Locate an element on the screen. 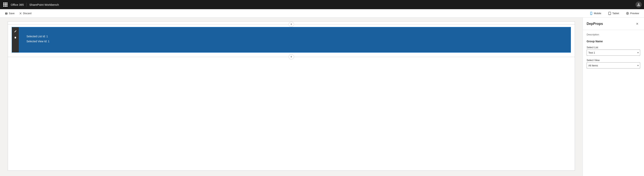 The image size is (644, 176). webpart-body: Selected List Id: 1 Selected View Id: 1 is located at coordinates (295, 40).